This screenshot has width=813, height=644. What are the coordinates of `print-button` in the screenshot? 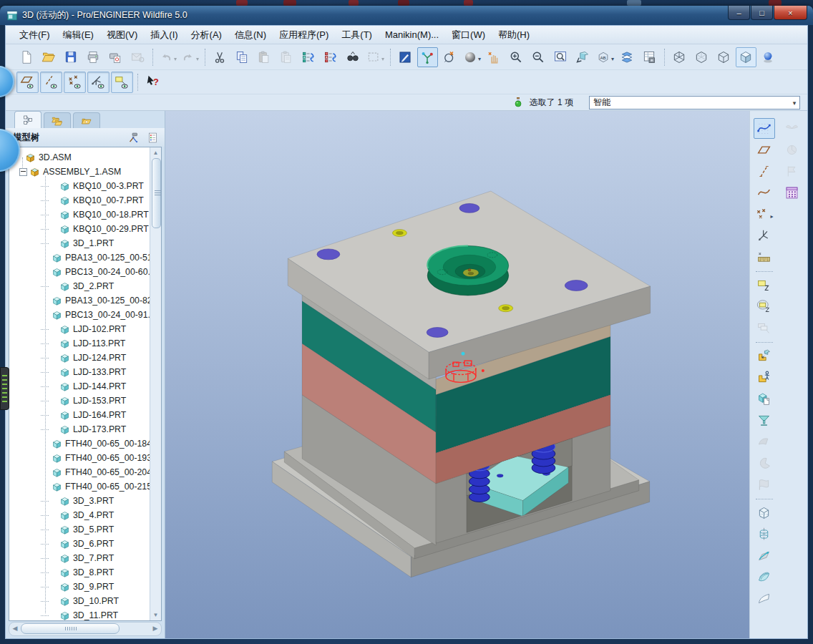 It's located at (93, 57).